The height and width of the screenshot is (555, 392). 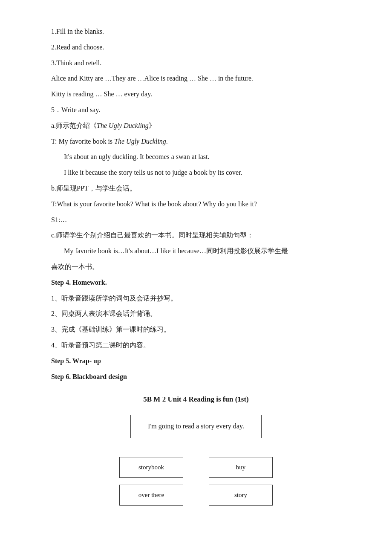 What do you see at coordinates (196, 361) in the screenshot?
I see `step5-heading: Step 5. Wrap- up` at bounding box center [196, 361].